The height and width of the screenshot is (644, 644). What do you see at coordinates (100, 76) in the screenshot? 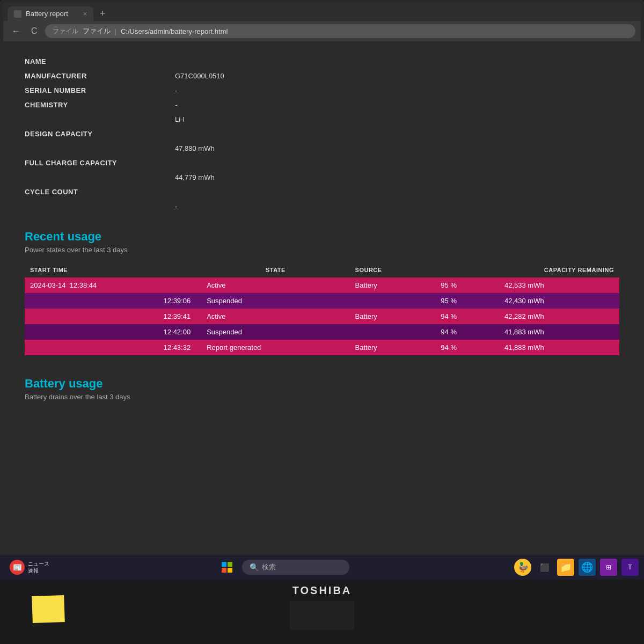
I see `label-manufacturer: MANUFACTURER` at bounding box center [100, 76].